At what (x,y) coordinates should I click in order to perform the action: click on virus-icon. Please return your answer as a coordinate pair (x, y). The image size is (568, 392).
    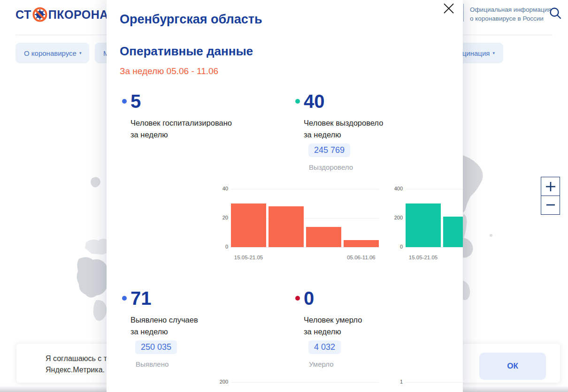
    Looking at the image, I should click on (40, 15).